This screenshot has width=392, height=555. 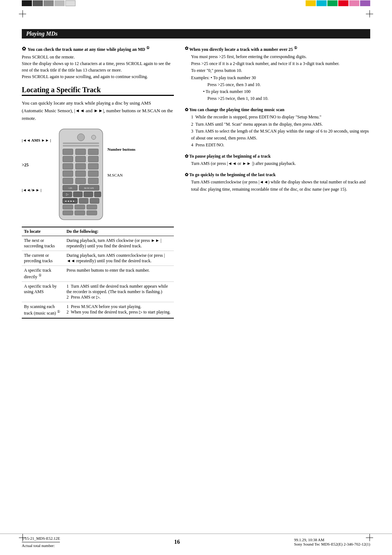 I want to click on table-row: A specific track directly ① Press number…, so click(x=98, y=274).